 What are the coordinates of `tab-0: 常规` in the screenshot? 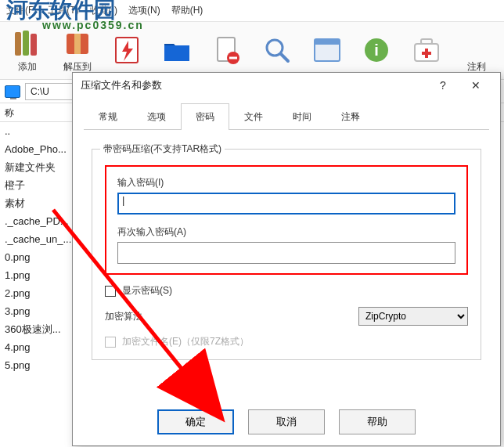 It's located at (108, 117).